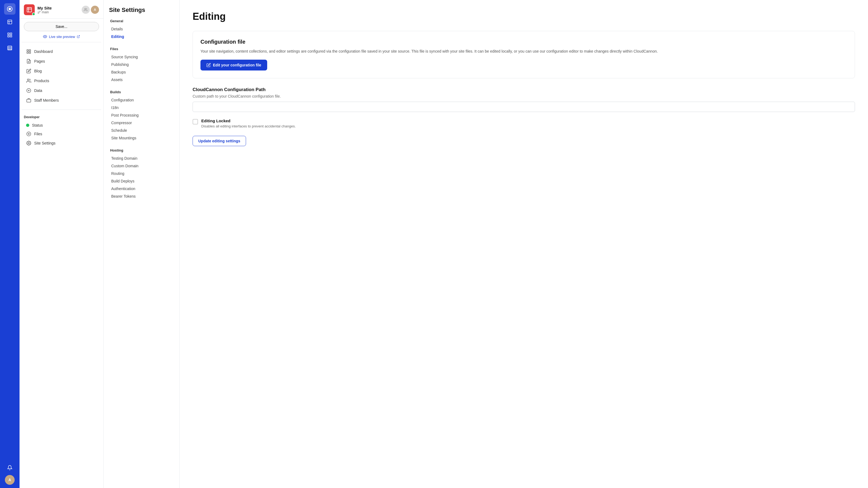  I want to click on nav-blog: Blog, so click(61, 71).